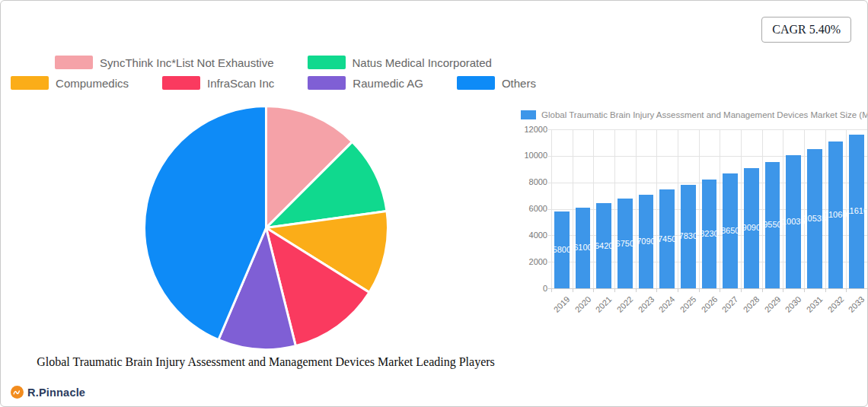  What do you see at coordinates (388, 84) in the screenshot?
I see `legend-label: Raumedic AG` at bounding box center [388, 84].